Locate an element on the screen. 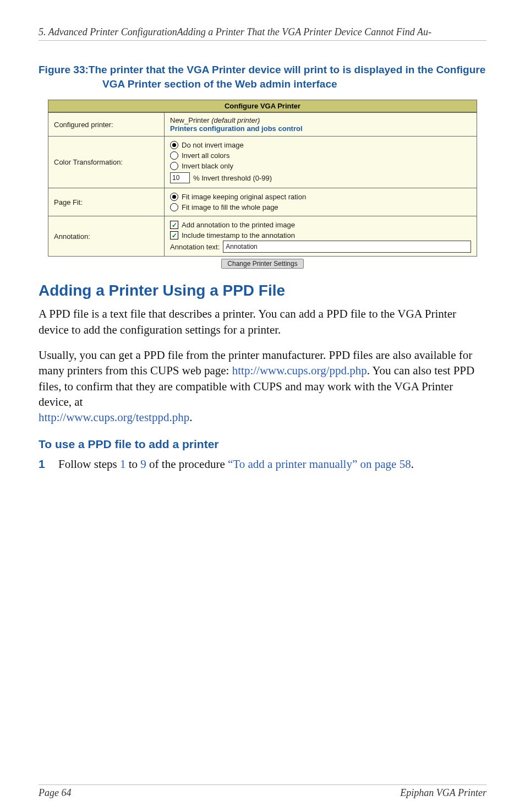 The width and height of the screenshot is (525, 812). page-fit-label: Page Fit: is located at coordinates (107, 203).